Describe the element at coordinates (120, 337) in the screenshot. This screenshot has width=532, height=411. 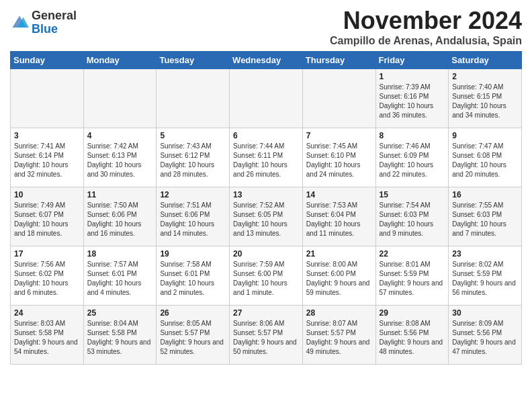
I see `day-info: Sunrise: 8:04 AM Sunset: 5:58 PM Dayligh…` at that location.